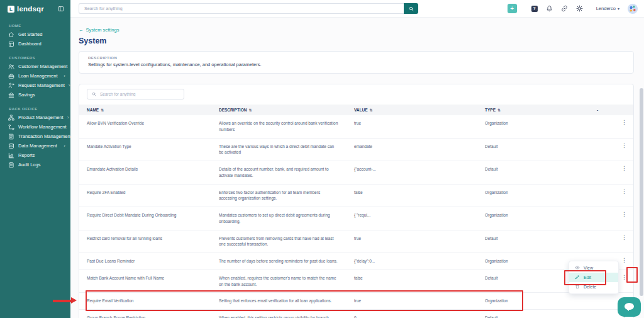  Describe the element at coordinates (608, 9) in the screenshot. I see `org-switcher: Lenderco ▾` at that location.